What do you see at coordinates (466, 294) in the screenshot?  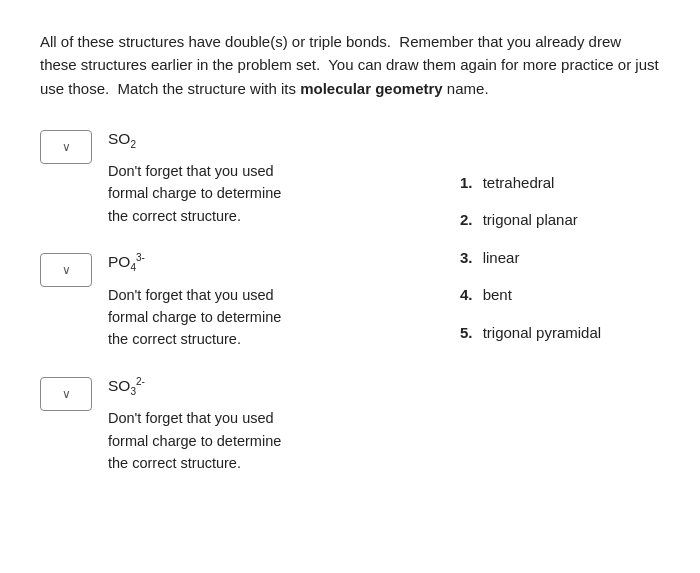 I see `answer-num-4: 4.` at bounding box center [466, 294].